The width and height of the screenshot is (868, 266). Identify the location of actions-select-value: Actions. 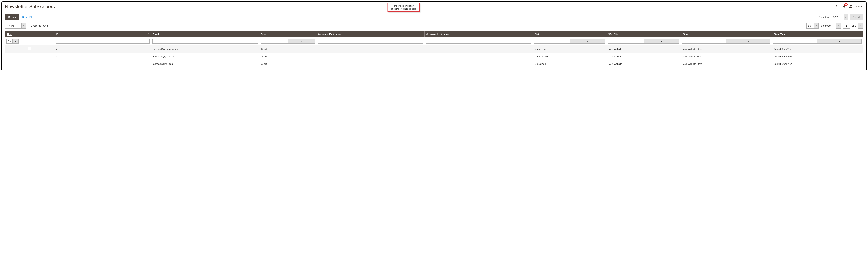
(13, 26).